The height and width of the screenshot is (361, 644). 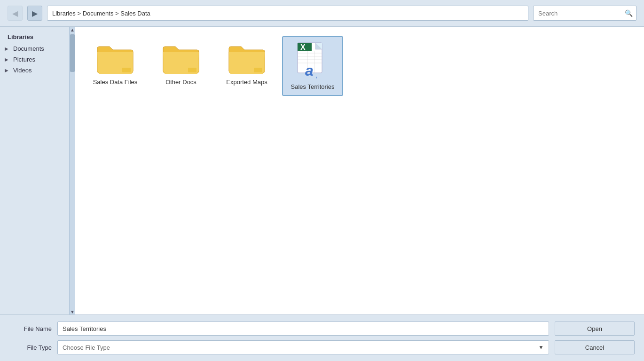 I want to click on sidebar-header: Libraries, so click(x=35, y=37).